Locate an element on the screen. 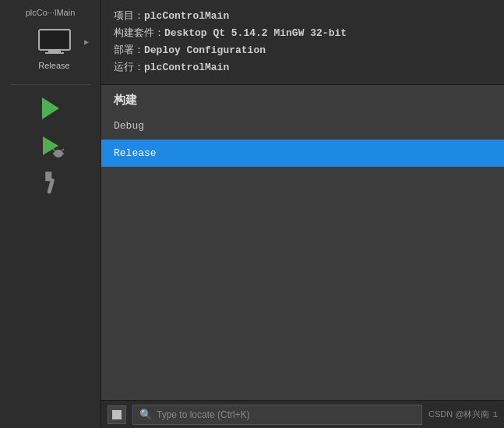 The width and height of the screenshot is (504, 428). build-options-list: Debug Release is located at coordinates (302, 140).